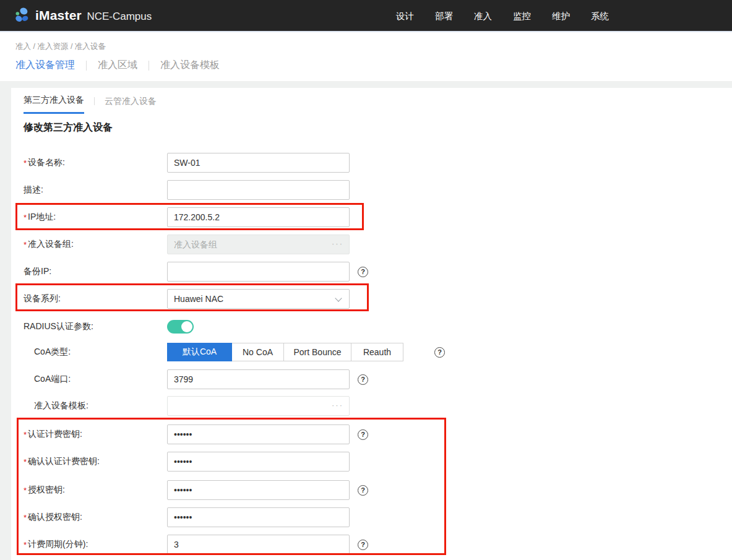 The width and height of the screenshot is (732, 560). Describe the element at coordinates (252, 434) in the screenshot. I see `form-row-auth-acct-key: *认证计费密钥: ?` at that location.